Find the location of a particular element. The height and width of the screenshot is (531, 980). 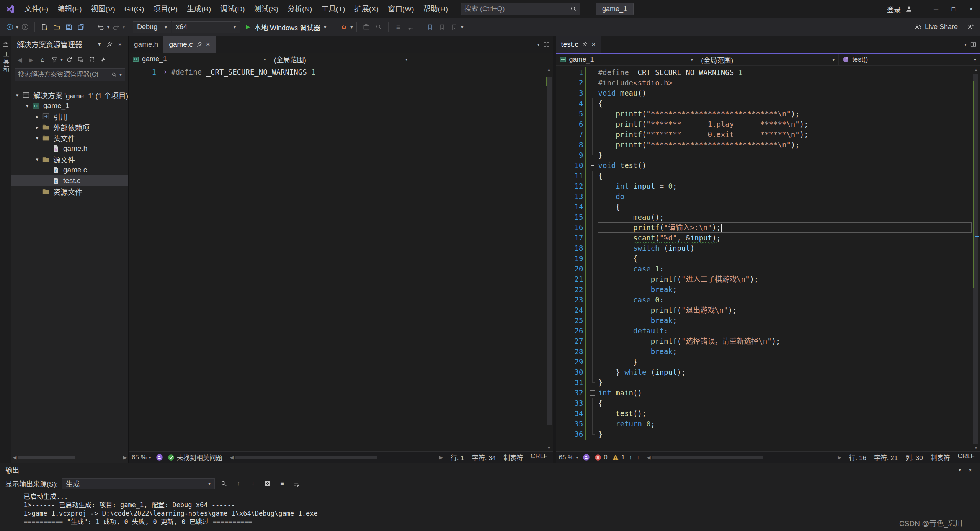

editor-group-splitter is located at coordinates (554, 250).